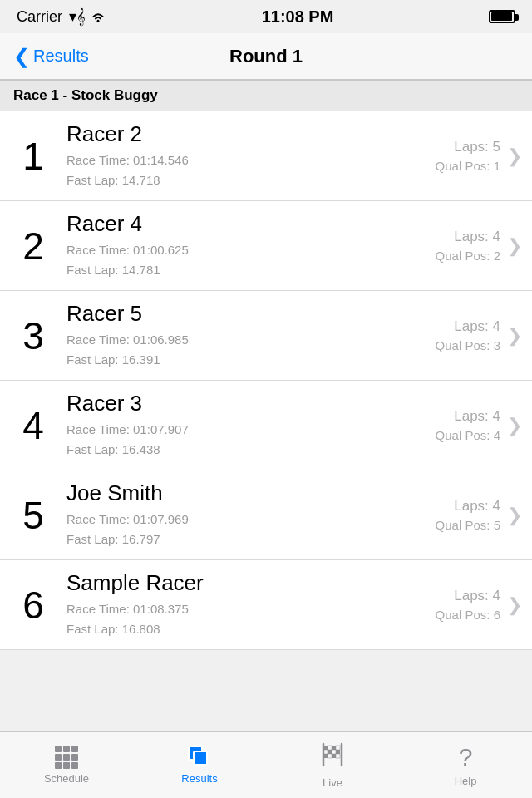 This screenshot has height=798, width=532. I want to click on list-item: 6 Sample Racer Race Time: 01:08.375 Fast…, so click(266, 605).